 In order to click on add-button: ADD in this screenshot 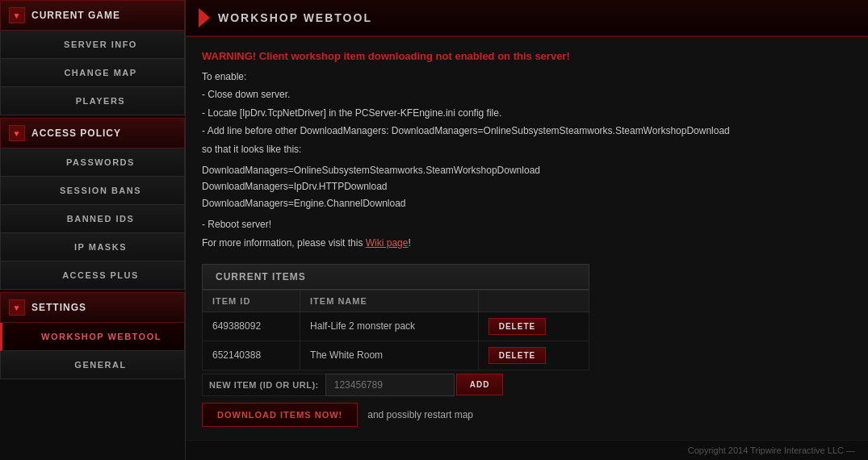, I will do `click(480, 384)`.